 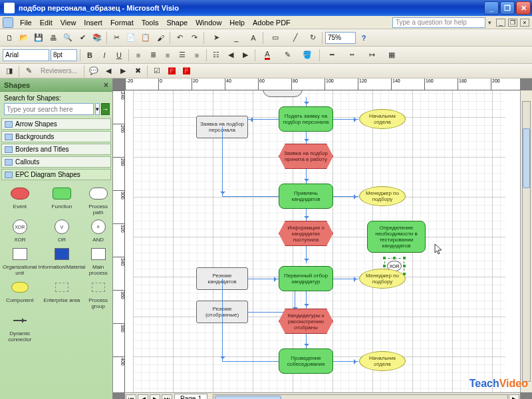 What do you see at coordinates (501, 23) in the screenshot?
I see `mdi-minimize: _` at bounding box center [501, 23].